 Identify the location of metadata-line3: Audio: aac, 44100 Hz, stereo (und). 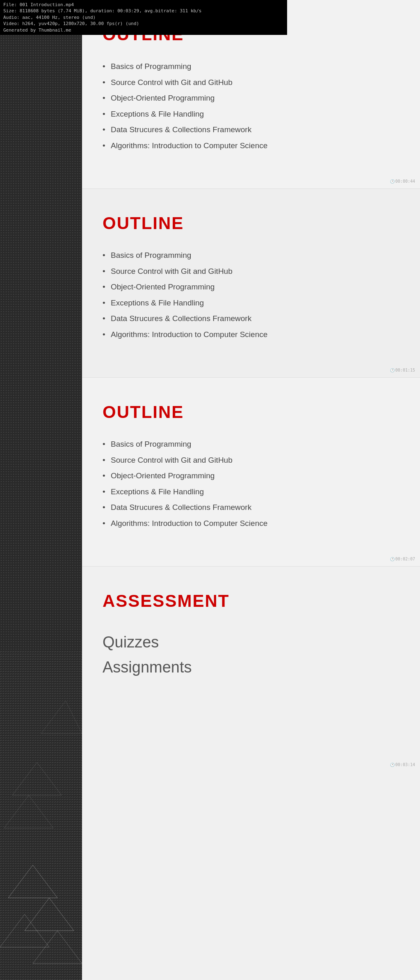
(144, 17).